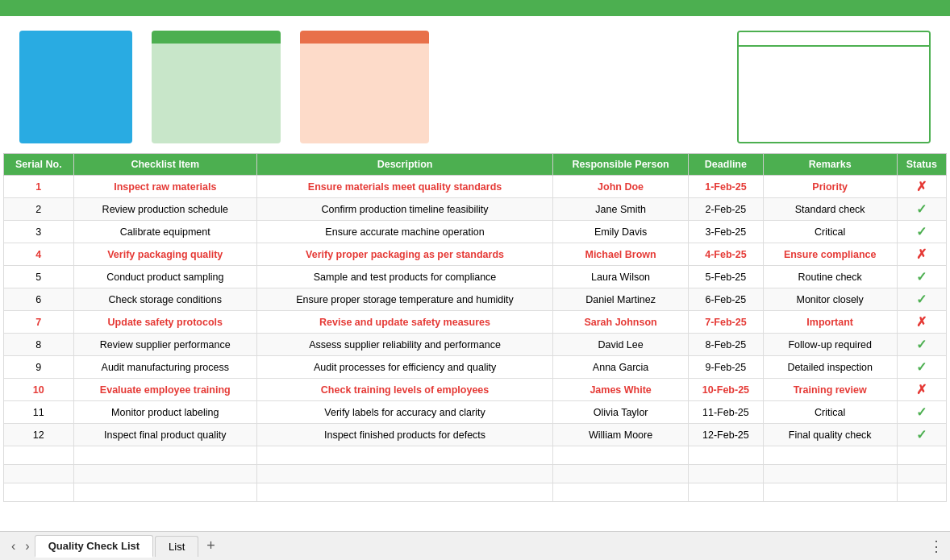 Image resolution: width=950 pixels, height=560 pixels. What do you see at coordinates (834, 93) in the screenshot?
I see `checked-pct-body` at bounding box center [834, 93].